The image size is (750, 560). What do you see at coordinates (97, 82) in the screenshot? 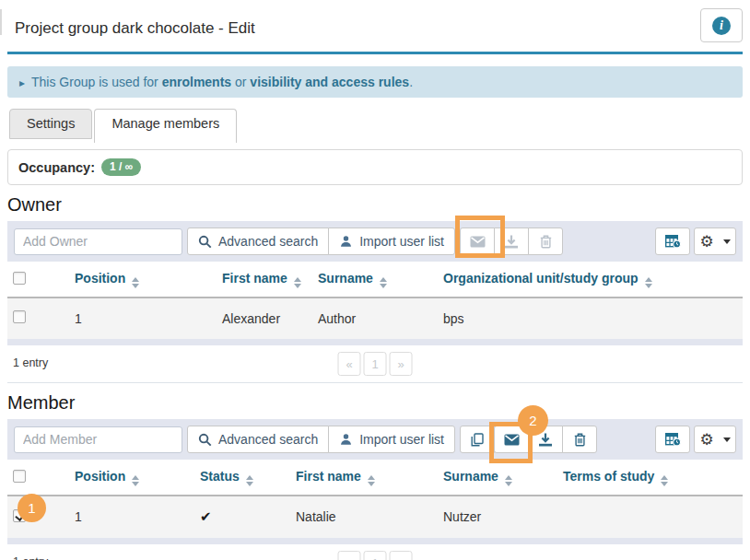
I see `banner-text-prefix: This Group is used for` at bounding box center [97, 82].